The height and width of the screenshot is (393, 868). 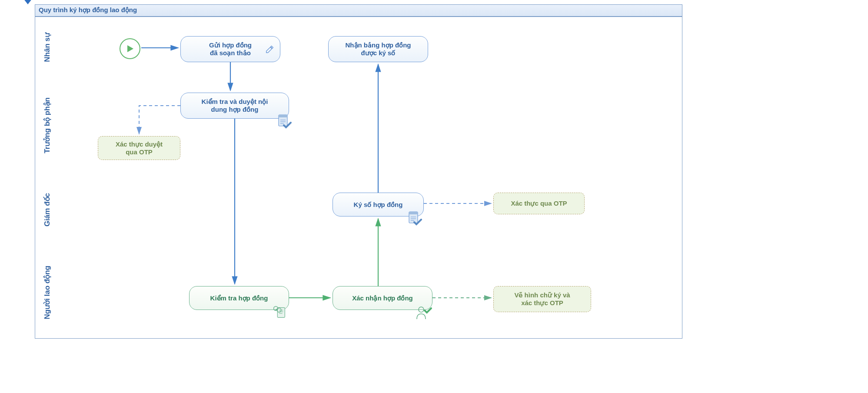 What do you see at coordinates (235, 106) in the screenshot?
I see `node-review-approve: Kiểm tra và duyệt nội dung hợp đồng` at bounding box center [235, 106].